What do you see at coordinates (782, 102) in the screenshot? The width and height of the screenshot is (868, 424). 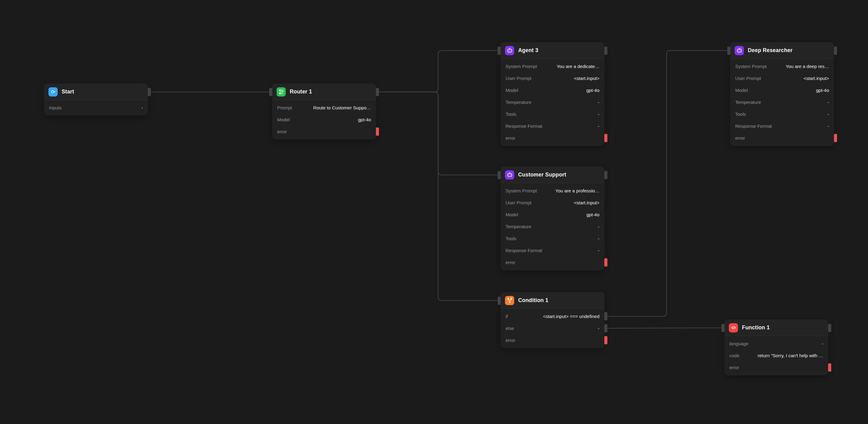 I see `node-body: System PromptYou are a deep res…User Pro…` at bounding box center [782, 102].